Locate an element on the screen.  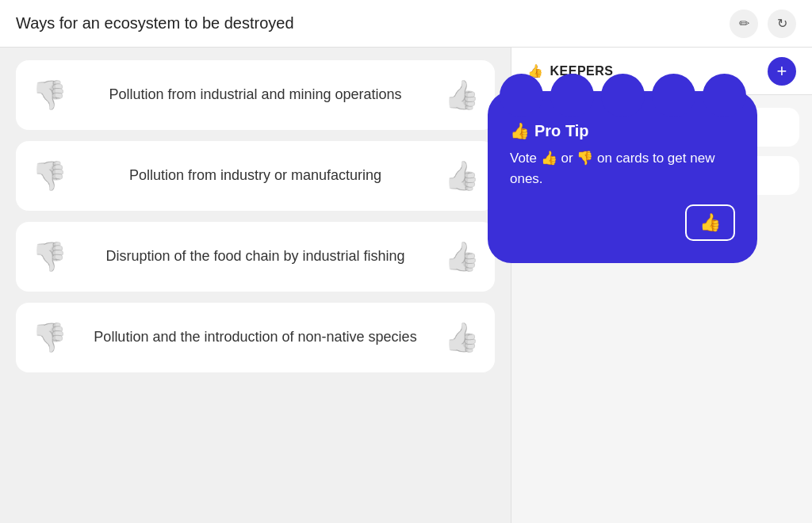
card-text-2: Pollution from industry or manufacturing is located at coordinates (255, 176).